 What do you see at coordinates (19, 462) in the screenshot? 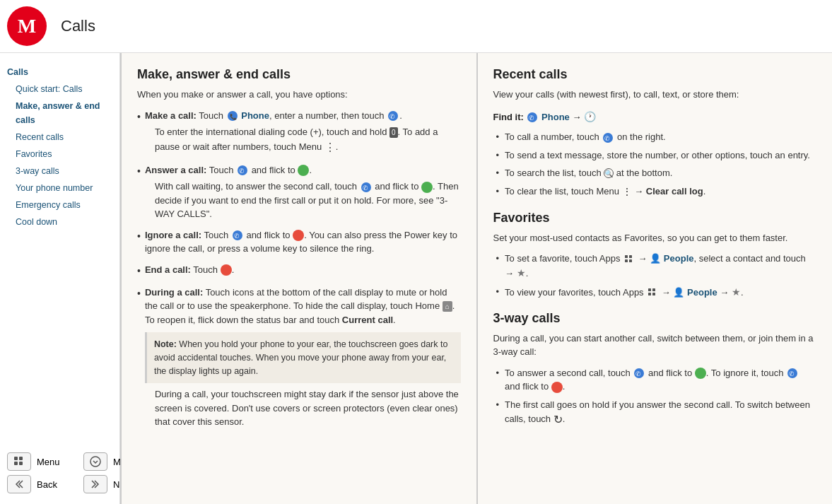
I see `menu-icon-box` at bounding box center [19, 462].